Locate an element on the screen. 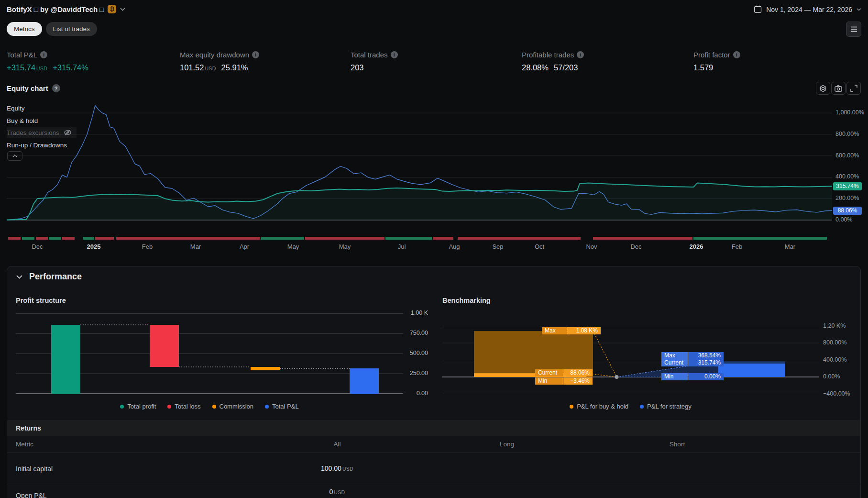 Image resolution: width=868 pixels, height=498 pixels. legend-item: Total profit is located at coordinates (138, 407).